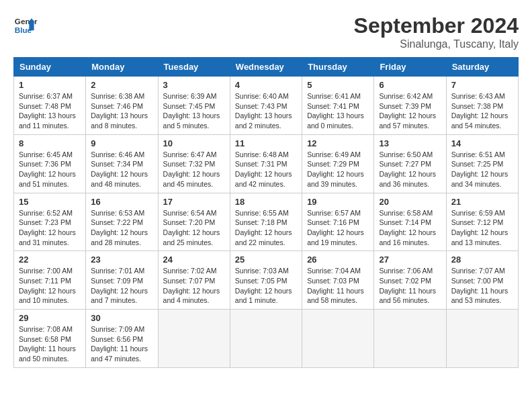 Image resolution: width=532 pixels, height=411 pixels. What do you see at coordinates (266, 228) in the screenshot?
I see `day-info: Sunrise: 6:55 AMSunset: 7:18 PMDaylight:…` at bounding box center [266, 228].